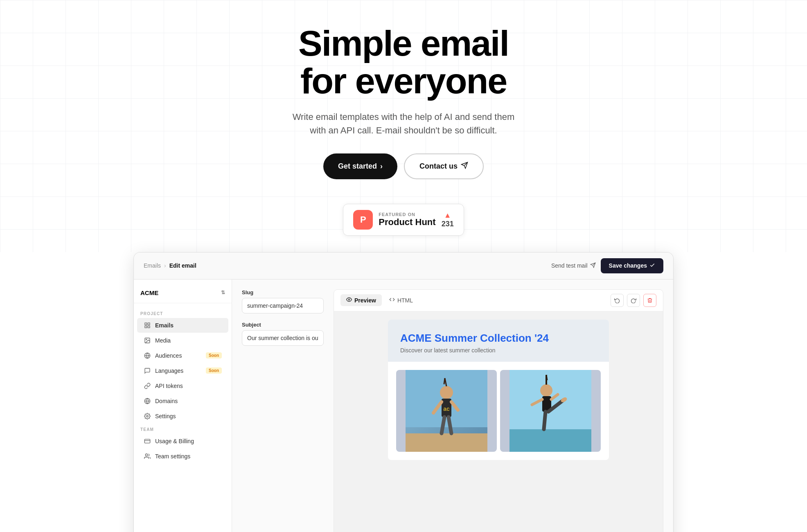  I want to click on languages-icon, so click(147, 371).